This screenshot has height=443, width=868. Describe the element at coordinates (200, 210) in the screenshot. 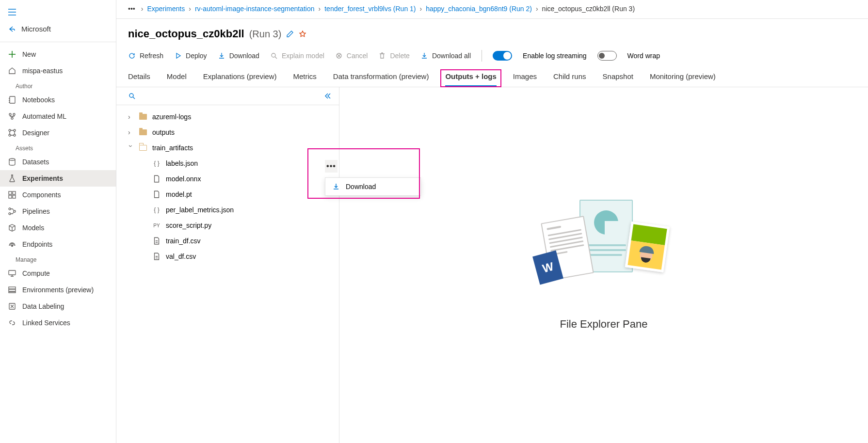

I see `tree-label: per_label_metrics.json` at that location.